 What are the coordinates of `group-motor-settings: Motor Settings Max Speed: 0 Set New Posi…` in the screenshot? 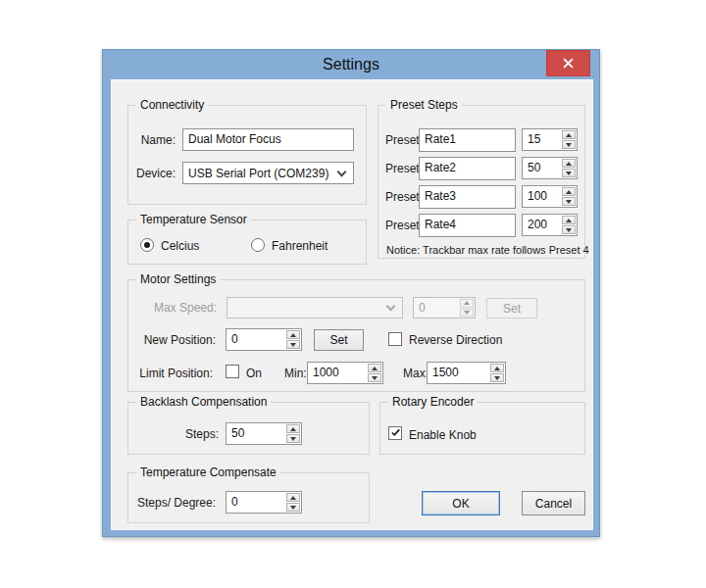 It's located at (357, 335).